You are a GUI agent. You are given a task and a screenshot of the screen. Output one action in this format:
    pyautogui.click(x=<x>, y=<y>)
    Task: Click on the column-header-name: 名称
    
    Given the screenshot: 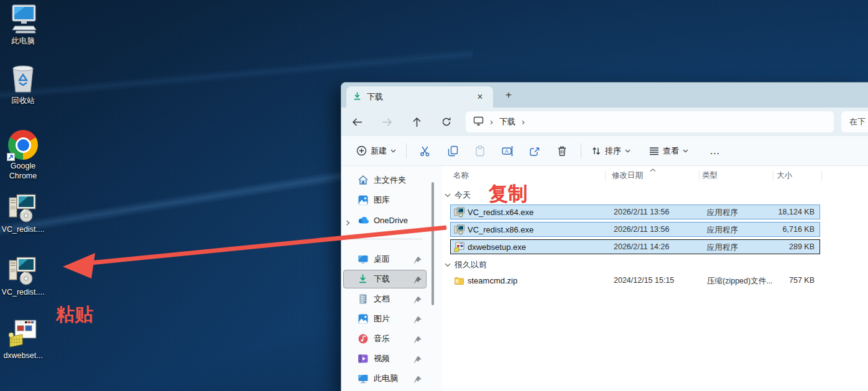 What is the action you would take?
    pyautogui.click(x=461, y=175)
    